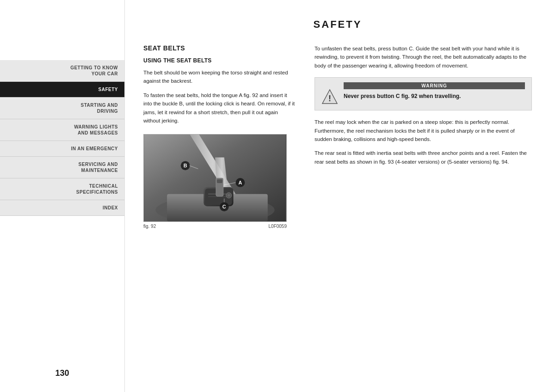 The width and height of the screenshot is (555, 392). Describe the element at coordinates (62, 90) in the screenshot. I see `sidebar-item-safety: SAFETY` at that location.